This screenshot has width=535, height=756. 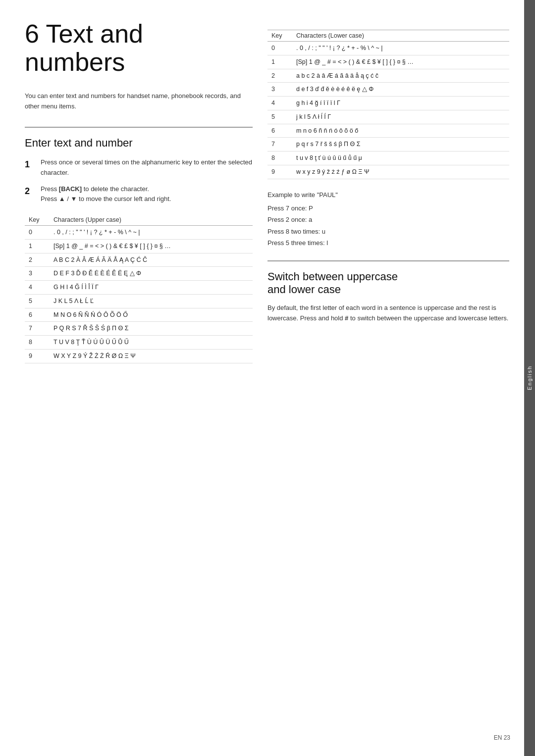 I want to click on step-1-num: 1, so click(x=30, y=168).